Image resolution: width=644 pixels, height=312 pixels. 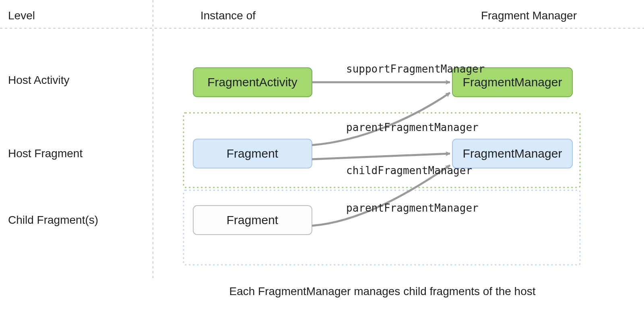 What do you see at coordinates (529, 15) in the screenshot?
I see `header-fragment-manager: Fragment Manager` at bounding box center [529, 15].